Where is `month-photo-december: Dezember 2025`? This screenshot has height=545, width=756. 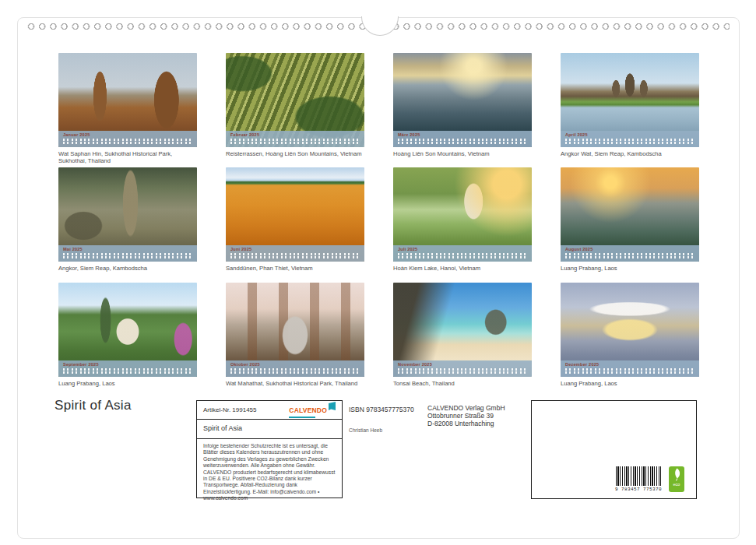
month-photo-december: Dezember 2025 is located at coordinates (630, 330).